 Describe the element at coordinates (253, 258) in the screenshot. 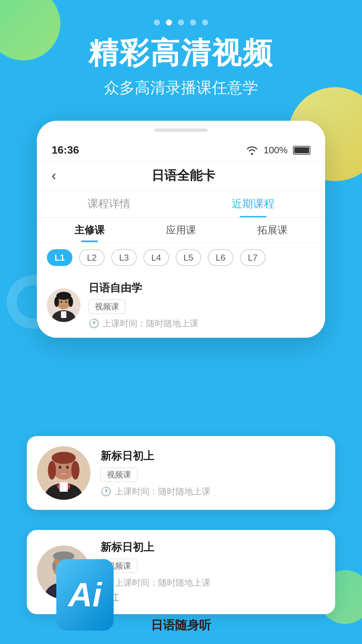

I see `level-pill-l7: L7` at that location.